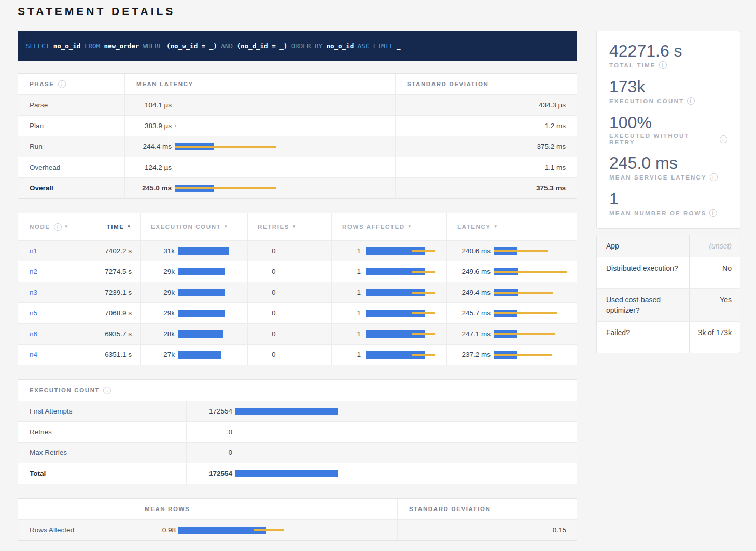 This screenshot has height=551, width=756. What do you see at coordinates (663, 139) in the screenshot?
I see `stat-label: EXECUTED WITHOUT RETRY` at bounding box center [663, 139].